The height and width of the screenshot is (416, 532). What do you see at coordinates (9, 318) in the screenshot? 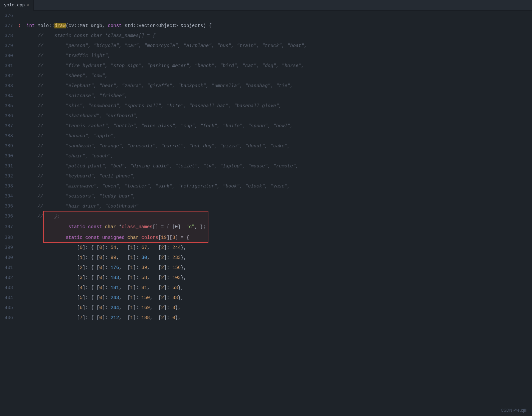
I see `line-num-406: 406` at bounding box center [9, 318].